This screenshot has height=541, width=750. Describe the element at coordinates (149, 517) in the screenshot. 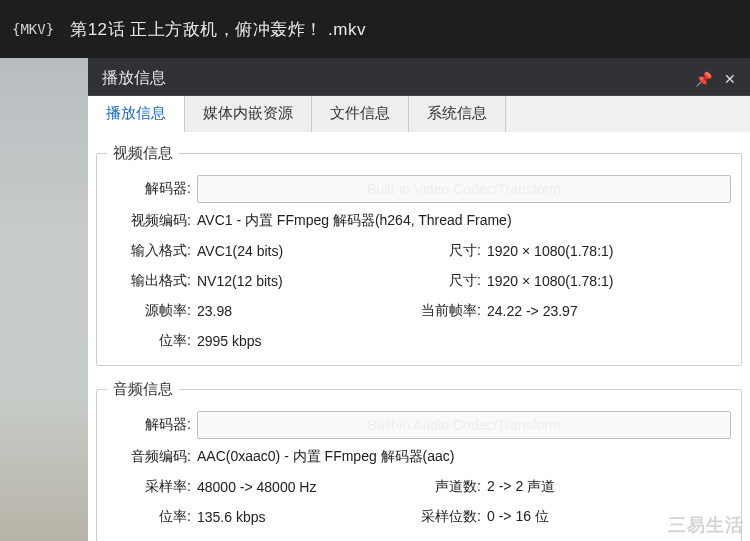

I see `audio-bitrate-label: 位率:` at that location.